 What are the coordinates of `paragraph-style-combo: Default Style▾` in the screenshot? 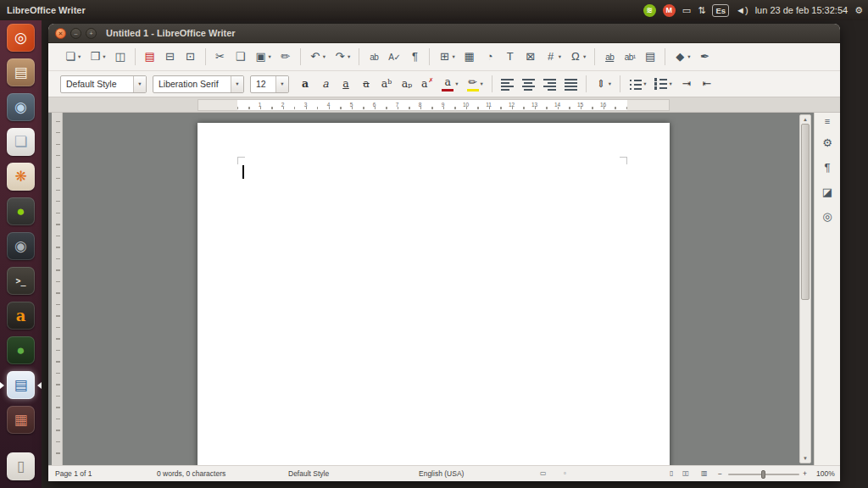 It's located at (103, 85).